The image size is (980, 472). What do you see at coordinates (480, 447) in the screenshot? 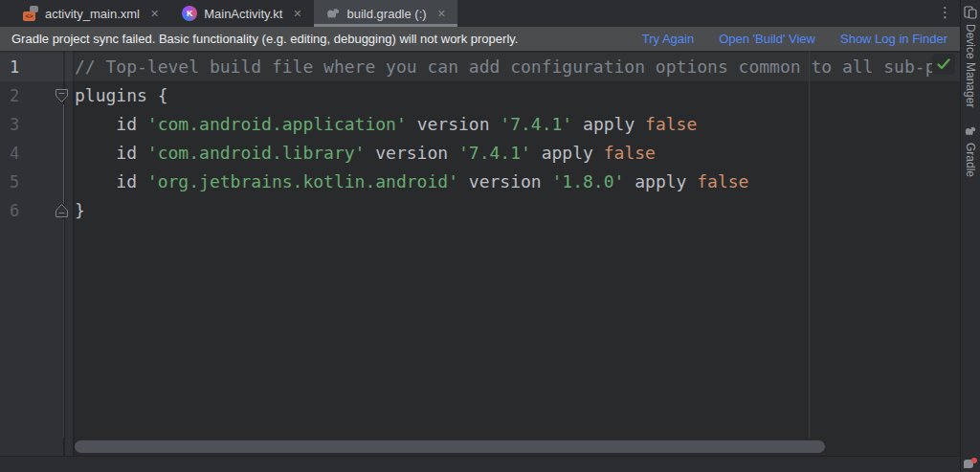
I see `horizontal-scrollbar` at bounding box center [480, 447].